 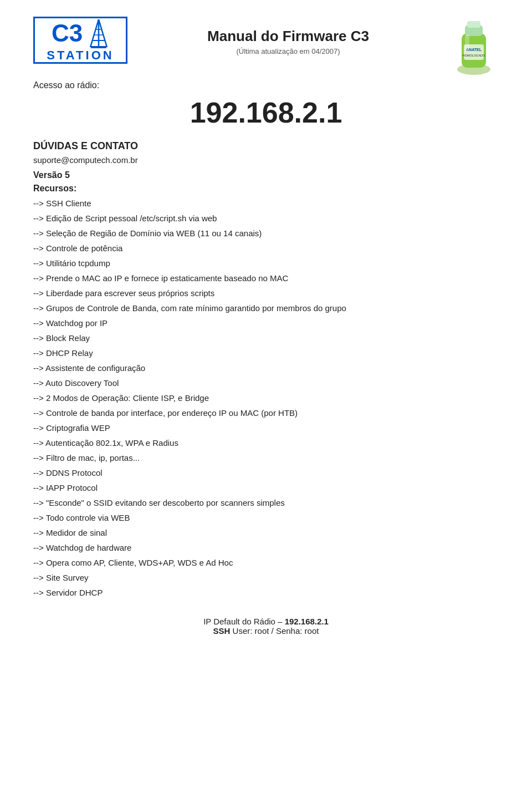 I want to click on resource-item: --> Watchdog de hardware, so click(x=266, y=548).